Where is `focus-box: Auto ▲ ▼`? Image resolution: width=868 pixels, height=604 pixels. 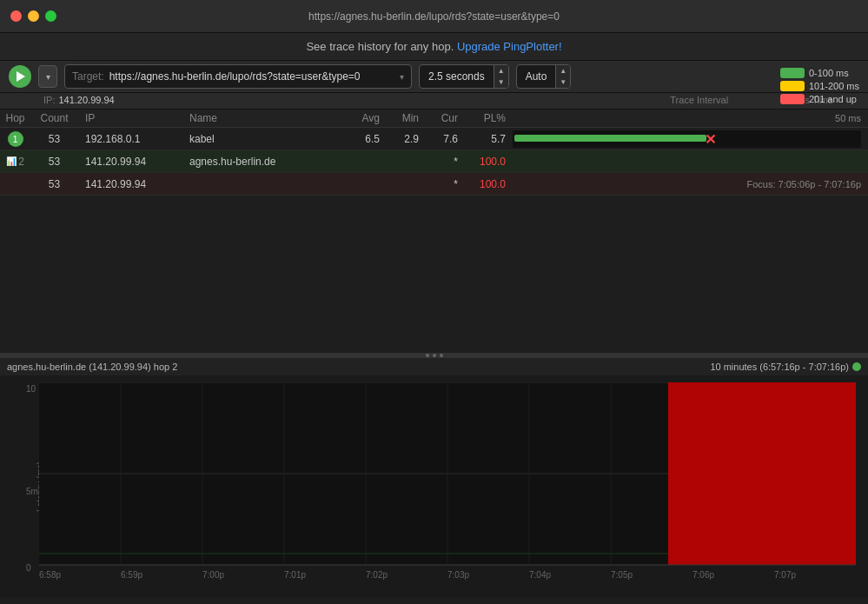 focus-box: Auto ▲ ▼ is located at coordinates (544, 76).